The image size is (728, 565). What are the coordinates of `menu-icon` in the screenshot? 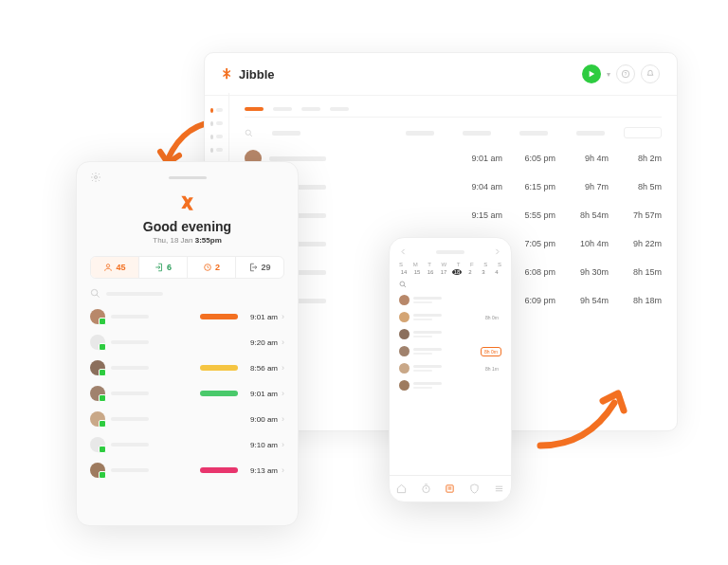 It's located at (499, 489).